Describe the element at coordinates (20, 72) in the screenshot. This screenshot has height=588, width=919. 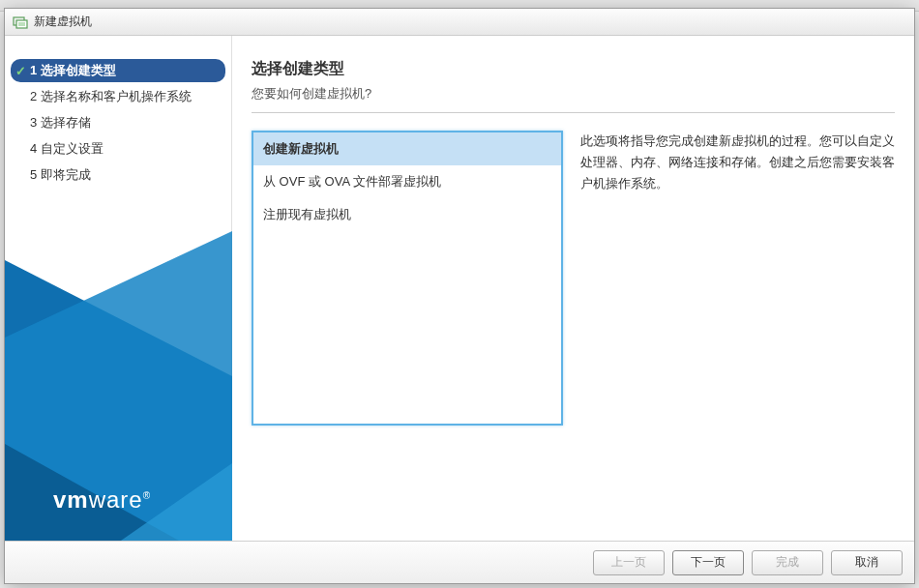
I see `checkmark-icon: ✓` at that location.